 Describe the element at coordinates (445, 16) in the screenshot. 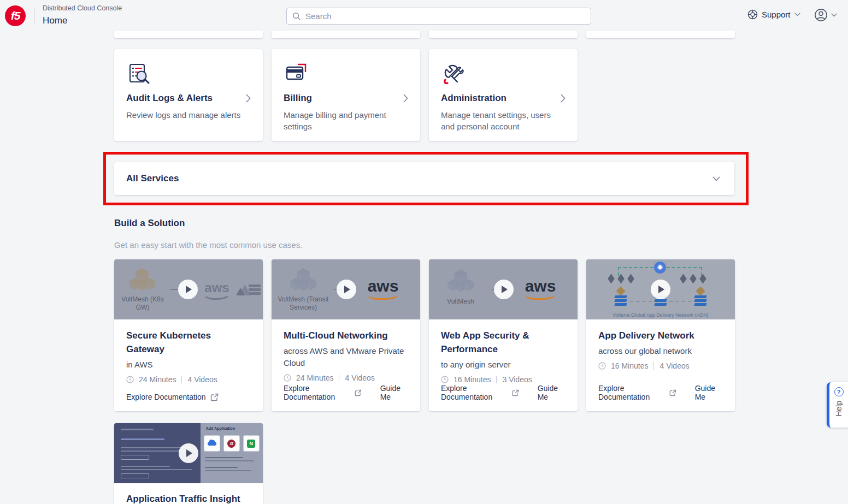

I see `search-input` at that location.